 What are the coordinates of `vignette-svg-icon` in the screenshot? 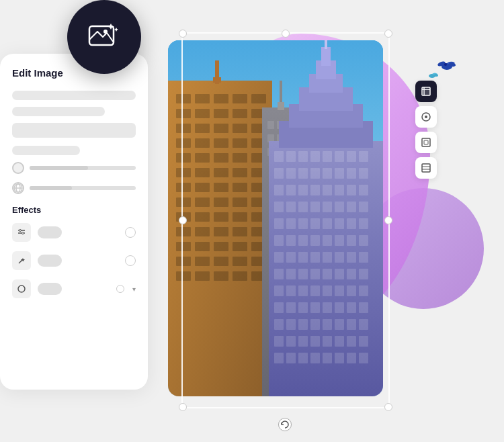 It's located at (22, 289).